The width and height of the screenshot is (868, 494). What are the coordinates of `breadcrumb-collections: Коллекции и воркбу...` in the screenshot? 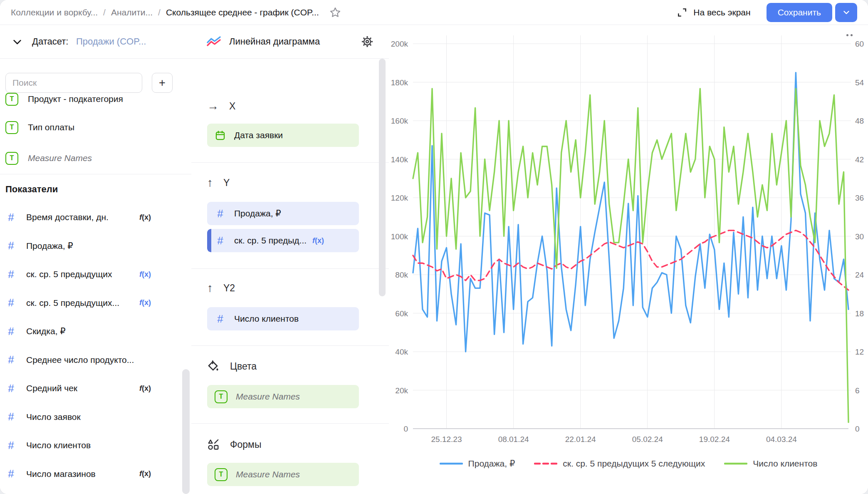 It's located at (54, 12).